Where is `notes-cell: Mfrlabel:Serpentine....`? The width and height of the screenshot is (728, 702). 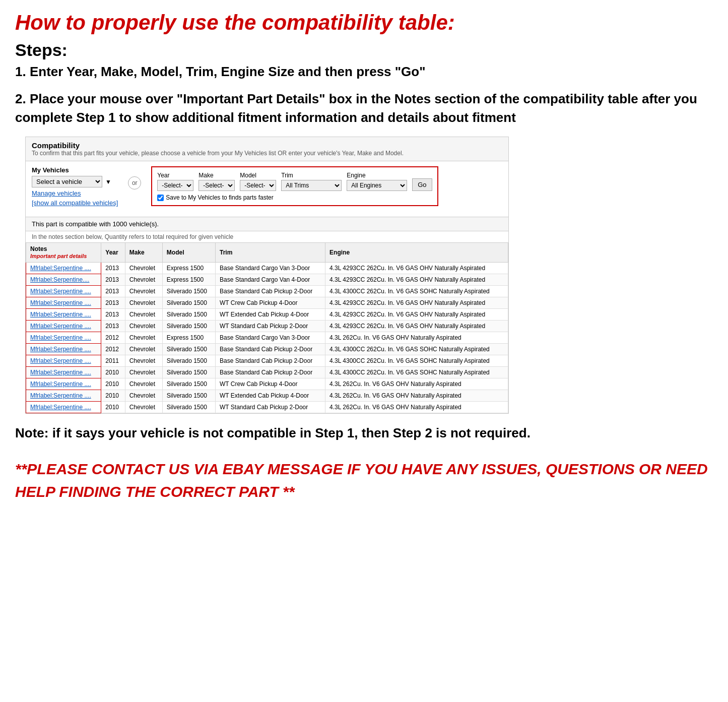
notes-cell: Mfrlabel:Serpentine.... is located at coordinates (63, 280).